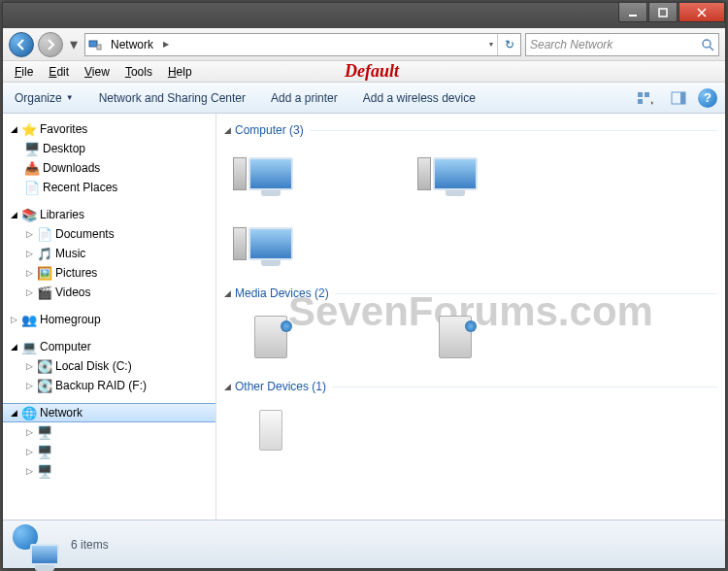  What do you see at coordinates (29, 413) in the screenshot?
I see `network-icon: 🌐` at bounding box center [29, 413].